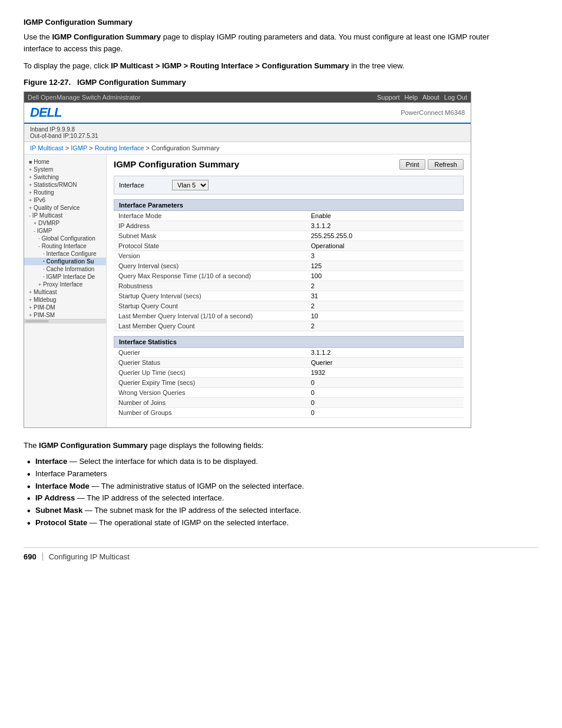 The width and height of the screenshot is (562, 728). Describe the element at coordinates (65, 253) in the screenshot. I see `sidebar-item-interface-configure: · Interface Configure` at that location.